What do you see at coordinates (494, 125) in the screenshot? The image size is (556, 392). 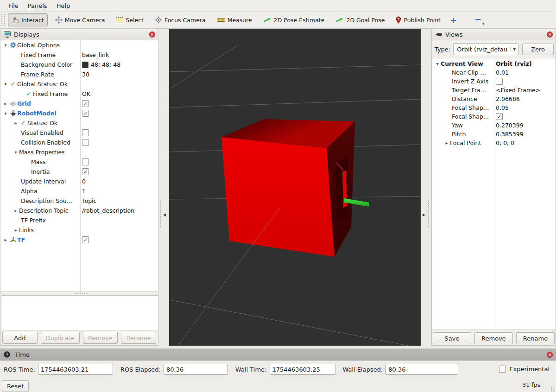 I see `tree-row: Yaw0.270399` at bounding box center [494, 125].